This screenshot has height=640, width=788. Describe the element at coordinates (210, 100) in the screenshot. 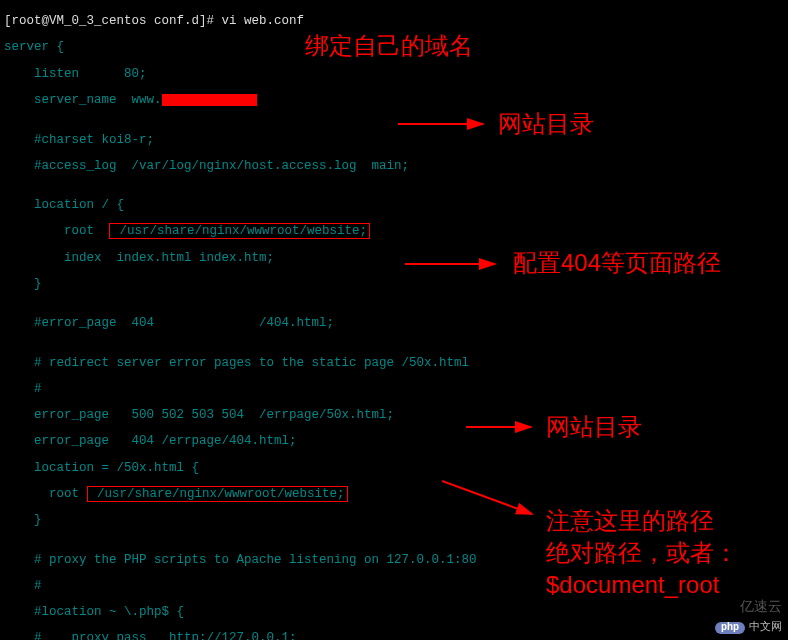

I see `domain-mask` at that location.